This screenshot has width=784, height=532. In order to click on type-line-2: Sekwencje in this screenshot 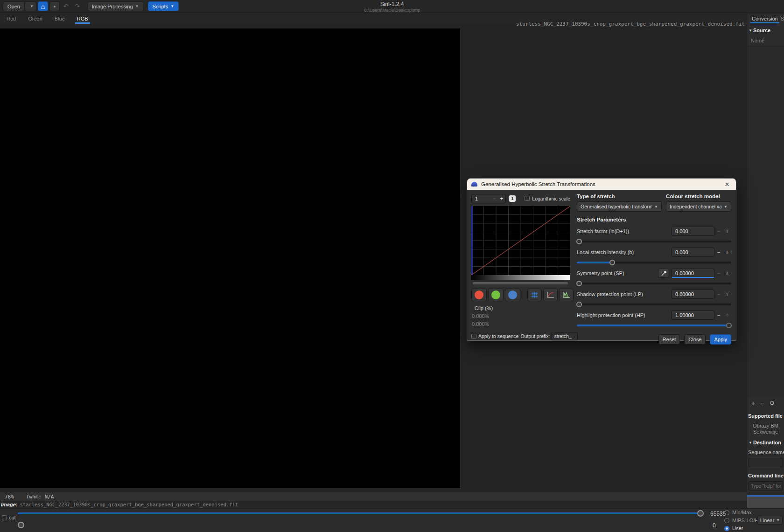, I will do `click(765, 432)`.